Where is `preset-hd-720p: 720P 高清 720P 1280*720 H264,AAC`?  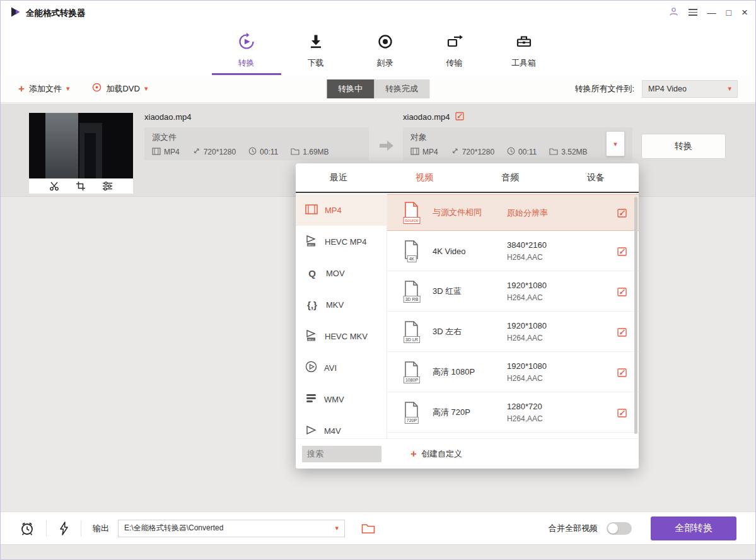 preset-hd-720p: 720P 高清 720P 1280*720 H264,AAC is located at coordinates (513, 412).